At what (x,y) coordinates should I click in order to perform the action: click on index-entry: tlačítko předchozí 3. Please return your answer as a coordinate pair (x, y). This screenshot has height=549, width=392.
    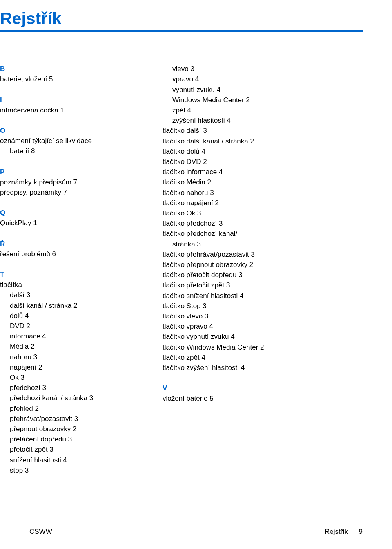
    Looking at the image, I should click on (250, 223).